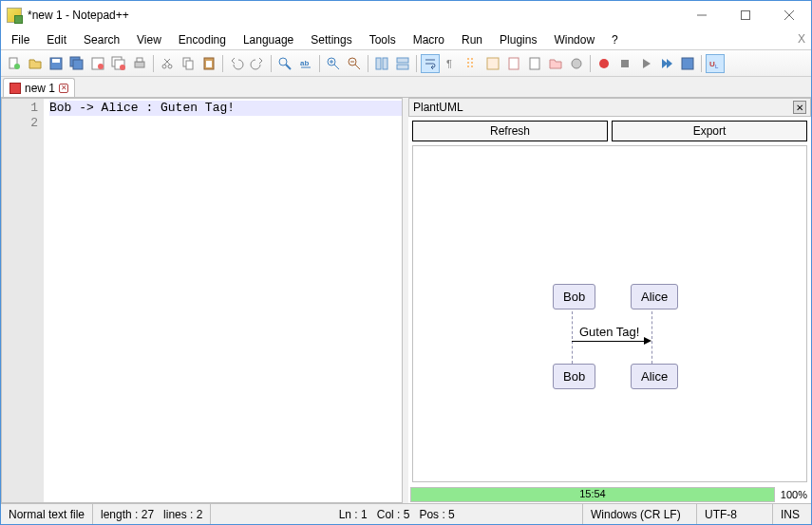 This screenshot has width=812, height=525. Describe the element at coordinates (646, 64) in the screenshot. I see `play-icon` at that location.